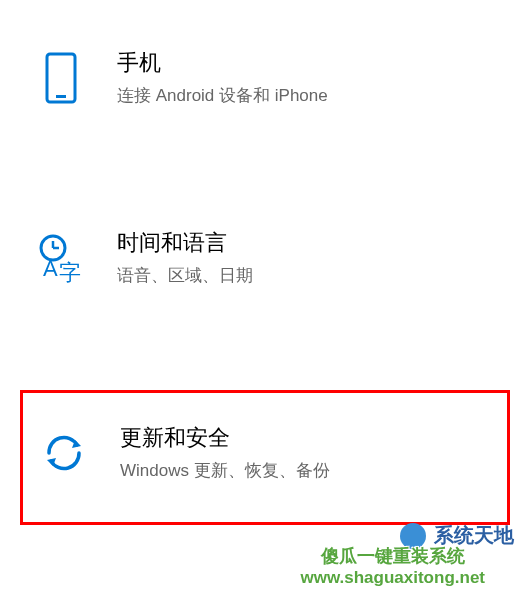 Image resolution: width=530 pixels, height=600 pixels. Describe the element at coordinates (225, 438) in the screenshot. I see `item-title: 更新和安全` at that location.